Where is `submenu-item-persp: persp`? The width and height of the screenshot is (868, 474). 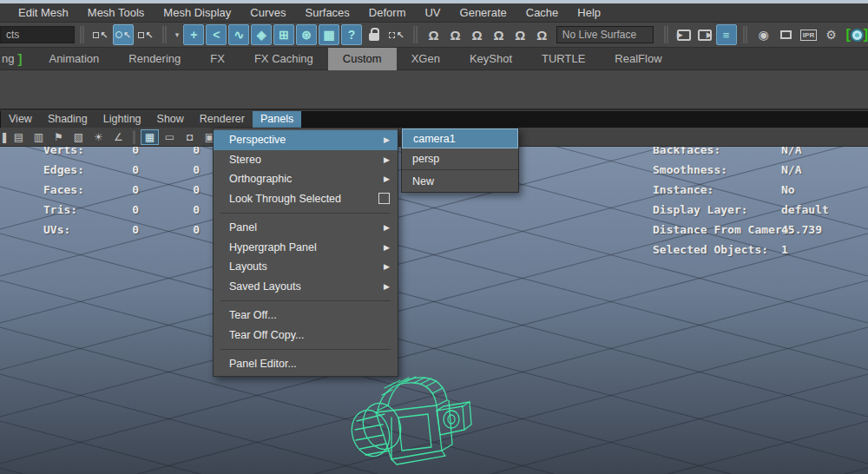 submenu-item-persp: persp is located at coordinates (460, 160).